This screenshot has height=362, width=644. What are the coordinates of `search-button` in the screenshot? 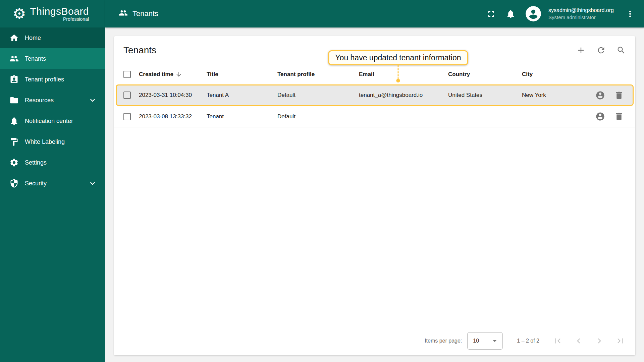 It's located at (621, 50).